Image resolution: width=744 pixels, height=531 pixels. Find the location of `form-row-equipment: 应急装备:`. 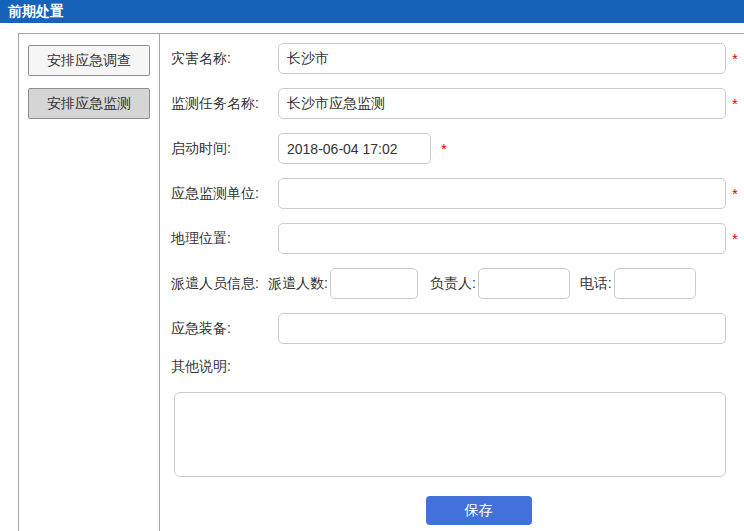

form-row-equipment: 应急装备: is located at coordinates (458, 328).